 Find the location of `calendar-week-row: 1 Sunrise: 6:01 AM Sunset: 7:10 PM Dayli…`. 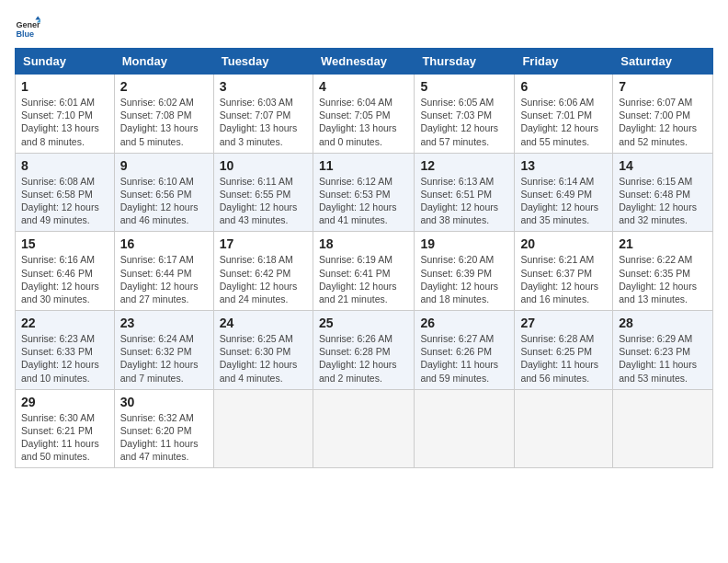

calendar-week-row: 1 Sunrise: 6:01 AM Sunset: 7:10 PM Dayli… is located at coordinates (364, 114).